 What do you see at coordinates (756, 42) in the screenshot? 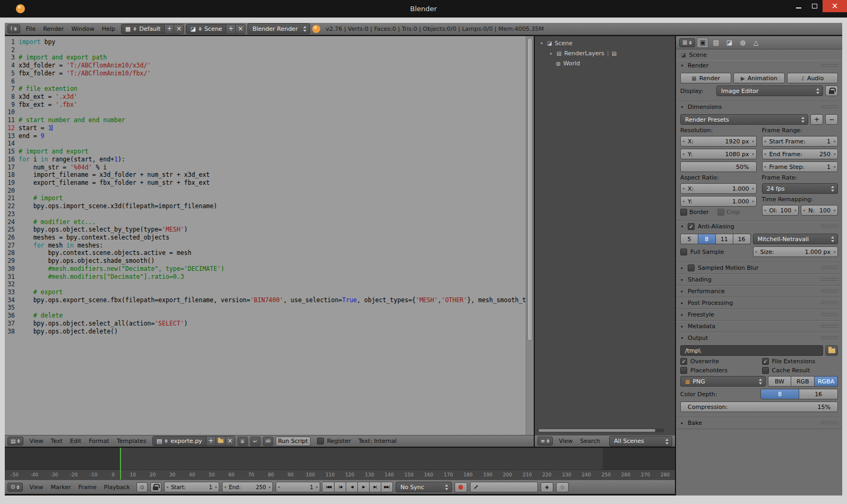
I see `tab-object: △` at bounding box center [756, 42].